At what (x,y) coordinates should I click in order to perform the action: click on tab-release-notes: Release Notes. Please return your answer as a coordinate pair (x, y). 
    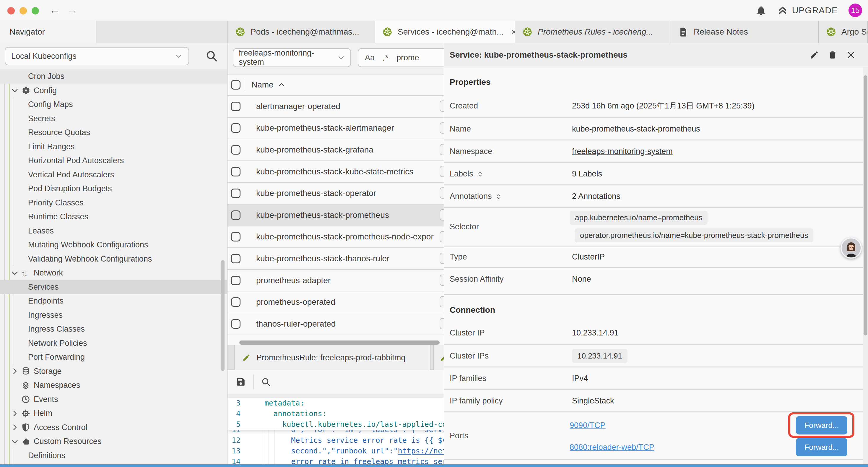
    Looking at the image, I should click on (745, 32).